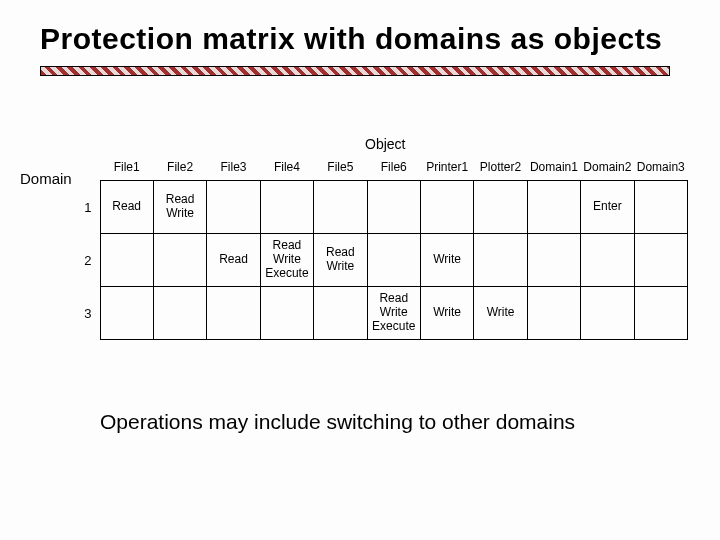  I want to click on cell-3-file1, so click(126, 314).